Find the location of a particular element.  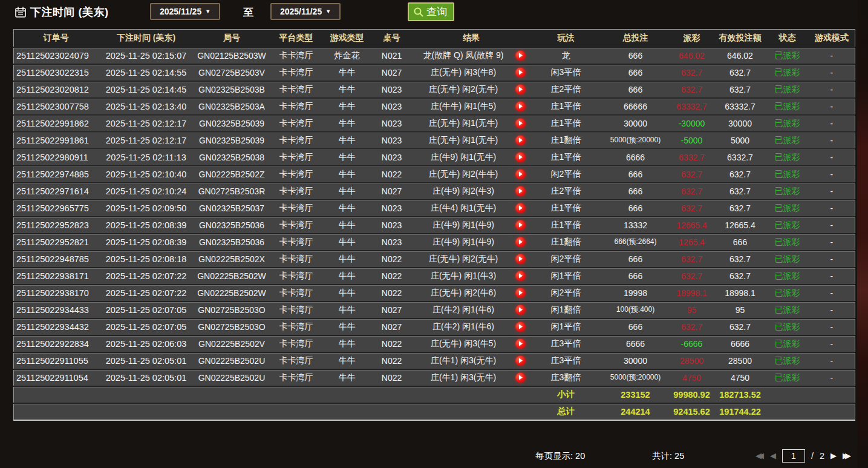

cell-result: 庄(牛9) 闲2(牛3) is located at coordinates (472, 191).